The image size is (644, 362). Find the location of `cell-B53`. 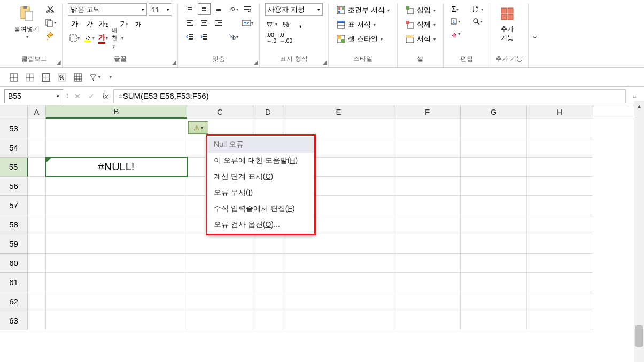

cell-B53 is located at coordinates (117, 129).